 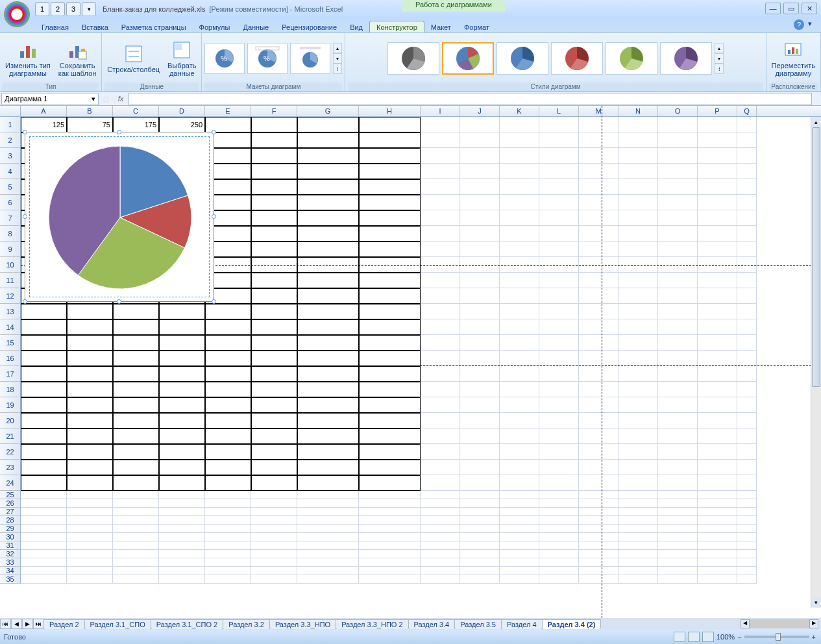 I want to click on cell-O35, so click(x=678, y=579).